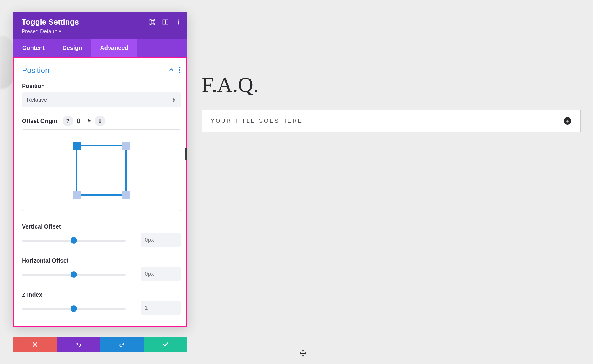  What do you see at coordinates (101, 308) in the screenshot?
I see `z-index-row` at bounding box center [101, 308].